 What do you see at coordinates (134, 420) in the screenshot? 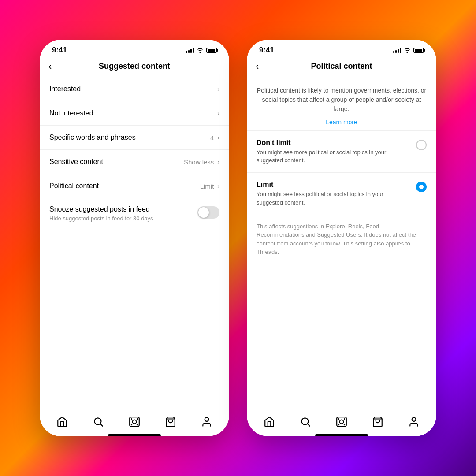
I see `bottom-nav-left` at bounding box center [134, 420].